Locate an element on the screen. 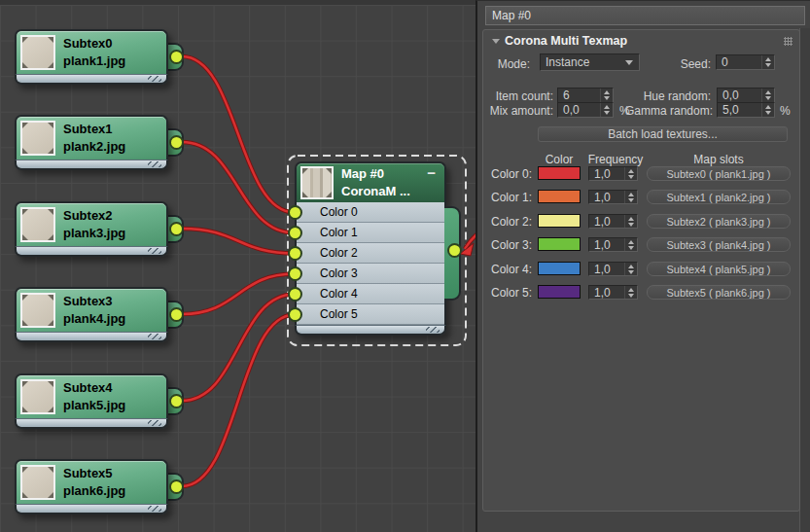  mix-amount-spinner: 0,0 is located at coordinates (585, 110).